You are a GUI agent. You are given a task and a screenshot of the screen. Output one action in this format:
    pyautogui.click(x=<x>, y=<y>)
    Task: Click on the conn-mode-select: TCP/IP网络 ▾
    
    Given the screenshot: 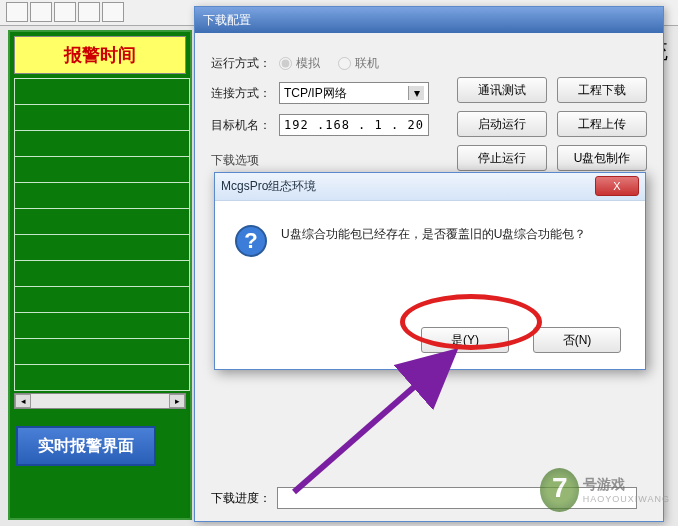 What is the action you would take?
    pyautogui.click(x=354, y=93)
    